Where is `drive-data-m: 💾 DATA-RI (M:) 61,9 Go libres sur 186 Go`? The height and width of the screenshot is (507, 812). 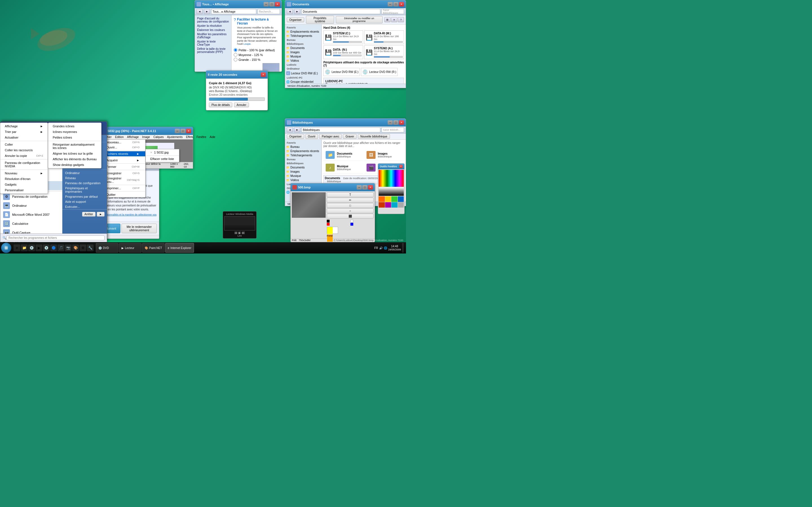
drive-data-m: 💾 DATA-RI (M:) 61,9 Go libres sur 186 Go is located at coordinates (384, 38).